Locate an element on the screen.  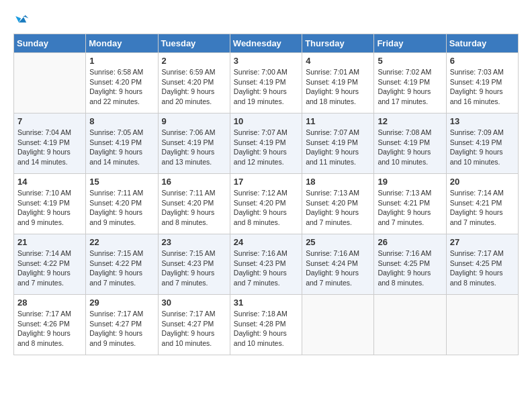
calendar-week-row: 7Sunrise: 7:04 AMSunset: 4:19 PMDaylight… is located at coordinates (266, 144).